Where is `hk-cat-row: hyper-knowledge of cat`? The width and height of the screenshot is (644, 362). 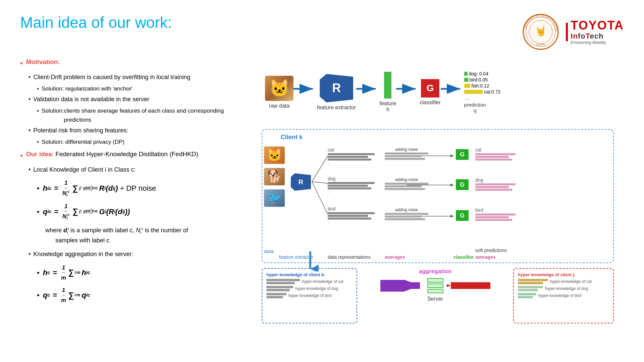 hk-cat-row: hyper-knowledge of cat is located at coordinates (309, 282).